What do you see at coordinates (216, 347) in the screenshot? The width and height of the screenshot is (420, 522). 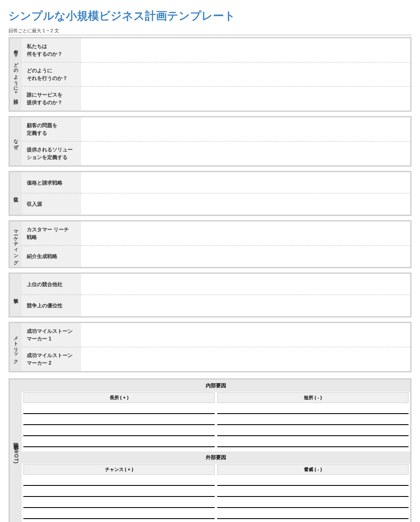 I see `section-rows: 成功マイルストーン マーカー 1成功マイルストーン マーカー 2` at bounding box center [216, 347].